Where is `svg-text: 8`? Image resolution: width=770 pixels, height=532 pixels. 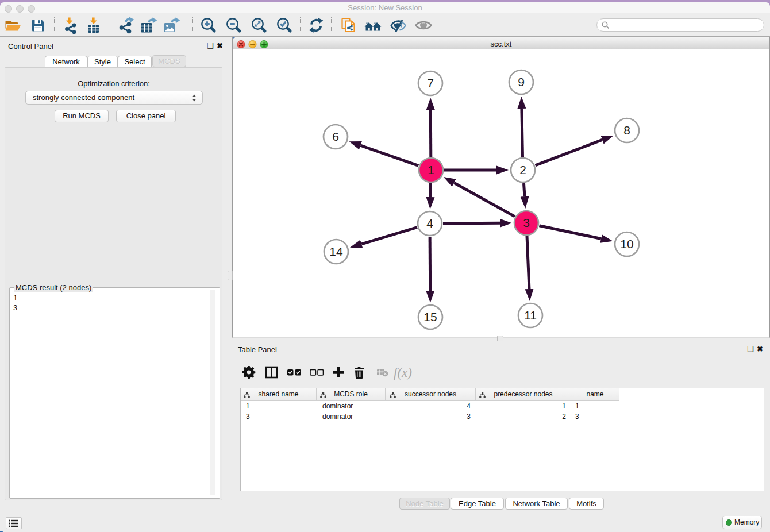
svg-text: 8 is located at coordinates (627, 130).